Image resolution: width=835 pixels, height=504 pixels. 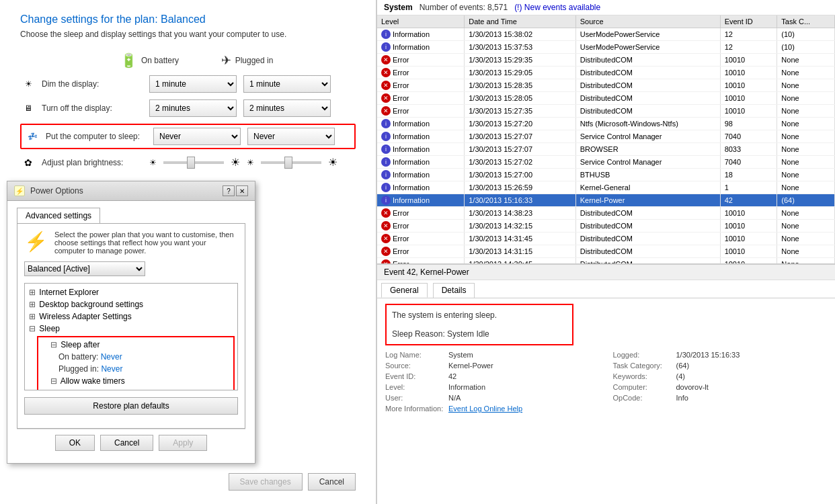 What do you see at coordinates (606, 226) in the screenshot?
I see `table-row: ✕ Error 1/30/2013 14:32:15 DistributedCO…` at bounding box center [606, 226].